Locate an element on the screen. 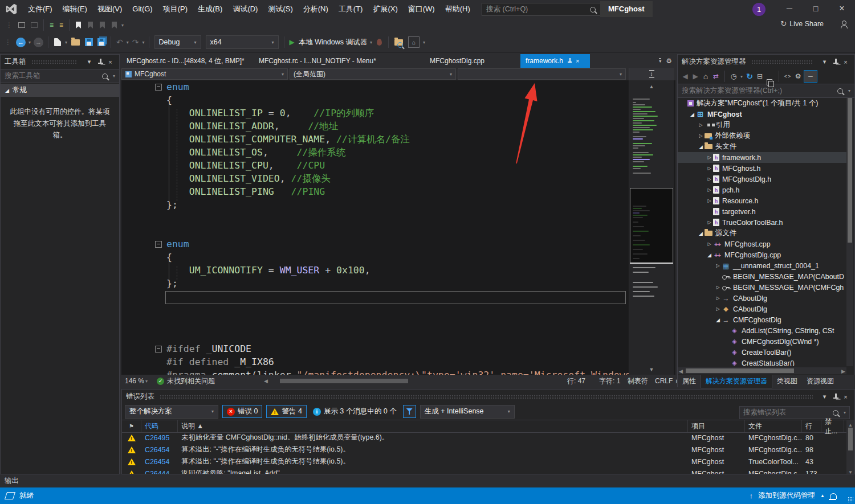 This screenshot has height=504, width=855. severity-column-header: ⚑ is located at coordinates (132, 426).